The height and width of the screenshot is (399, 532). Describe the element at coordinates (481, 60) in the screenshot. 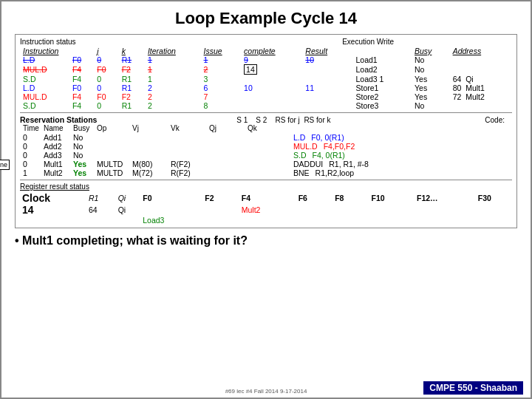

I see `instr-address` at that location.